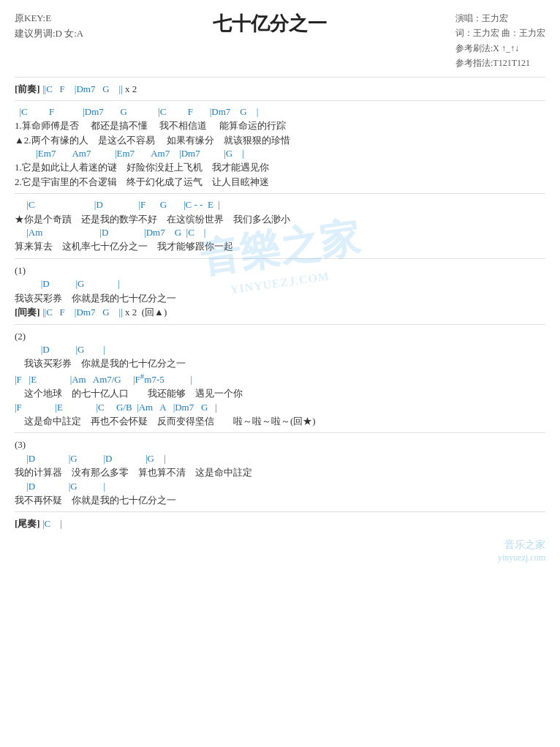 This screenshot has height=747, width=560. What do you see at coordinates (280, 379) in the screenshot?
I see `section2-chord2: |F |E |Am Am7/G |F#m7-5 |` at bounding box center [280, 379].